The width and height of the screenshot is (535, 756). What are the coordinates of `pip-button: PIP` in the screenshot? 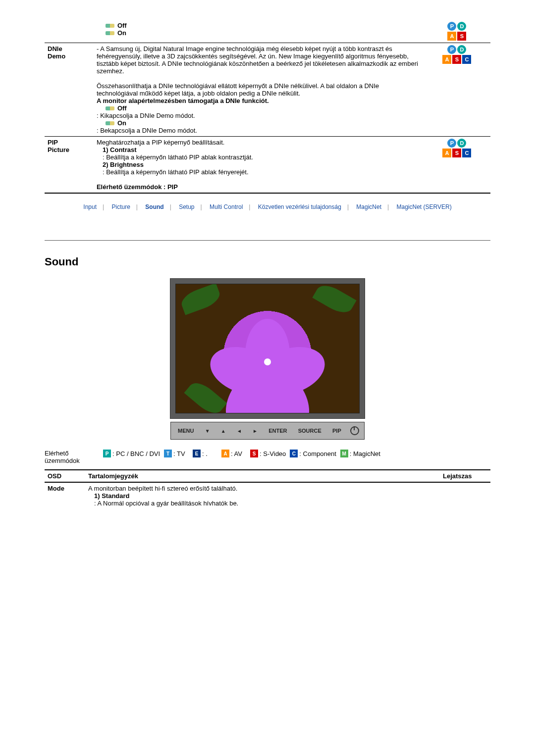 It's located at (337, 431).